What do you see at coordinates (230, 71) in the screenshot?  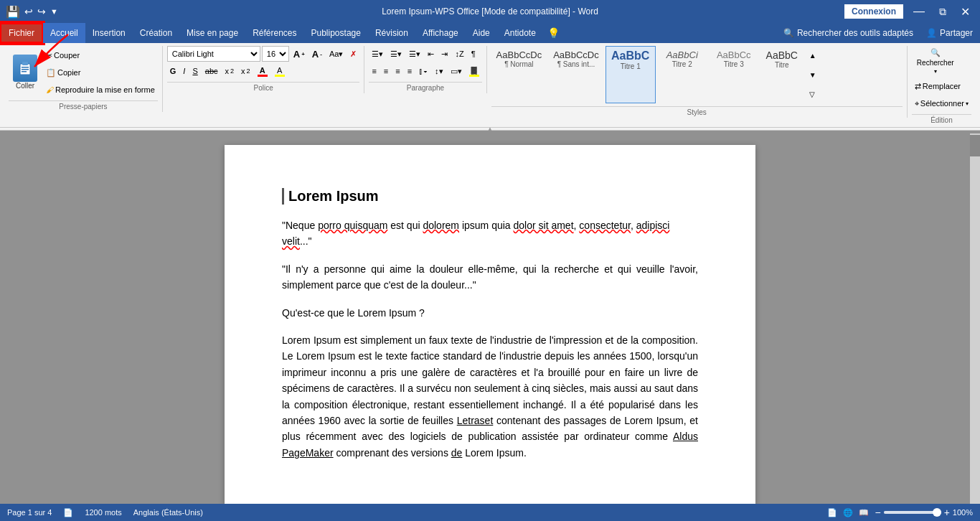 I see `subscript-button: x2` at bounding box center [230, 71].